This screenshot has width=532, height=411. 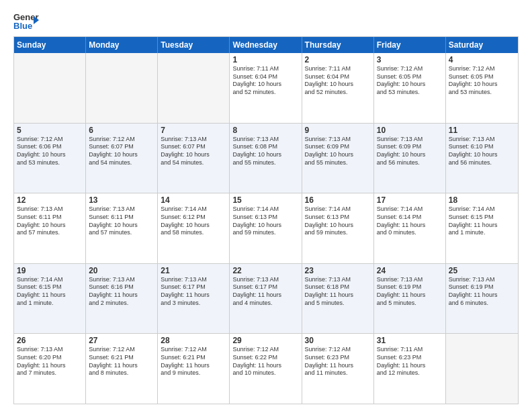 I want to click on day-cell-30: 30Sunrise: 7:12 AMSunset: 6:23 PMDayligh…, so click(x=339, y=369).